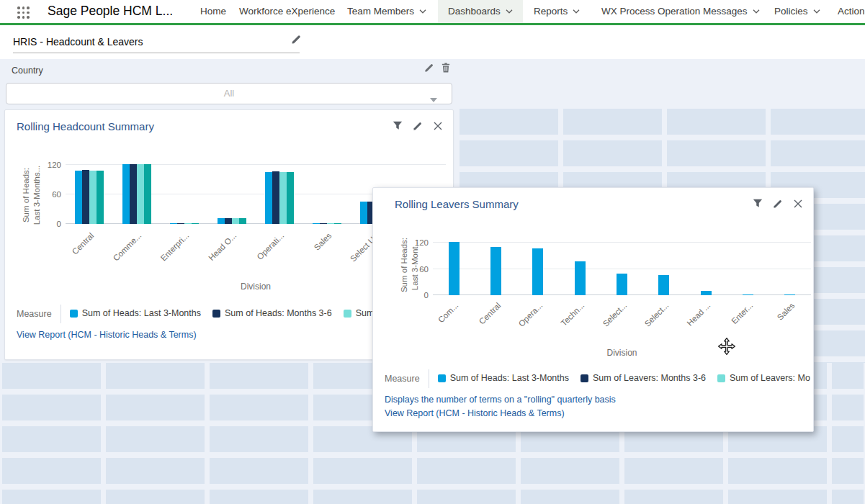 Image resolution: width=865 pixels, height=504 pixels. Describe the element at coordinates (156, 45) in the screenshot. I see `dashboard-title-field: HRIS - Headcount & Leavers` at that location.